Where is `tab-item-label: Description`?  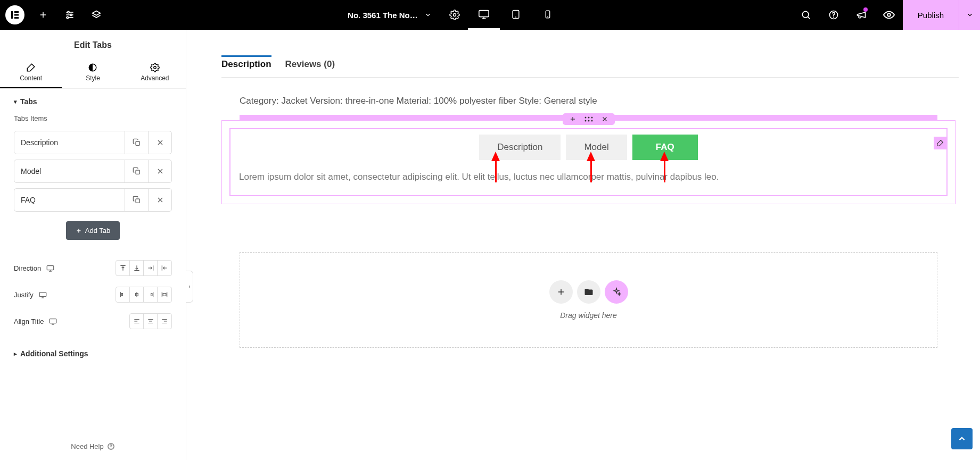 tab-item-label: Description is located at coordinates (69, 143).